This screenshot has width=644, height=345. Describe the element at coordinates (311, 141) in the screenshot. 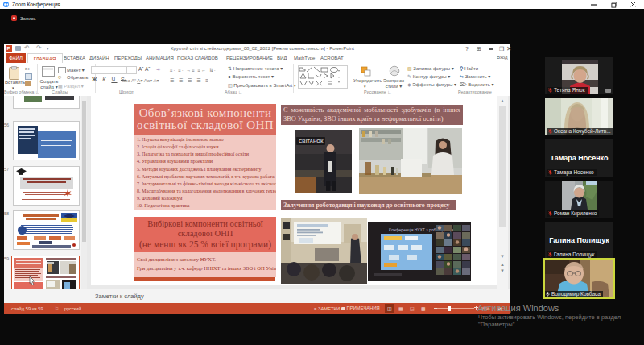

I see `svg-text: СВІТАНОК` at that location.